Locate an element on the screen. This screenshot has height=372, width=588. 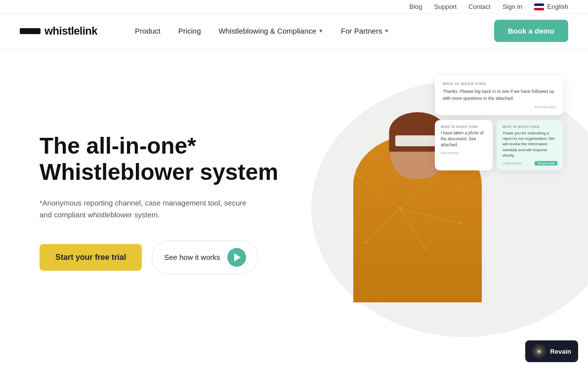
responded-tag: Responded is located at coordinates (546, 163).